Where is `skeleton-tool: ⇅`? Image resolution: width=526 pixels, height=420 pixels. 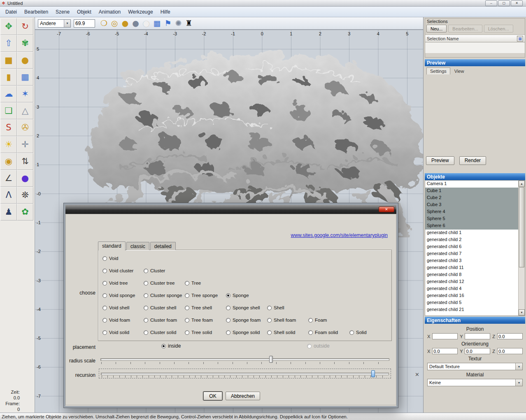 skeleton-tool: ⇅ is located at coordinates (25, 161).